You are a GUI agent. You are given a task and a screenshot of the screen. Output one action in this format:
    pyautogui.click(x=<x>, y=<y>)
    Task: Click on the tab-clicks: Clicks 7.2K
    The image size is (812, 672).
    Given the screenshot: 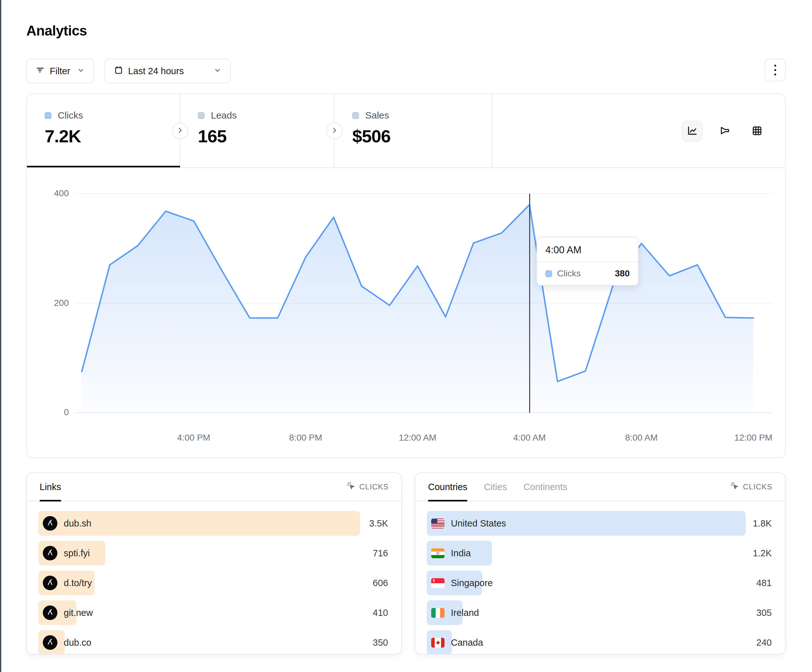 What is the action you would take?
    pyautogui.click(x=104, y=131)
    